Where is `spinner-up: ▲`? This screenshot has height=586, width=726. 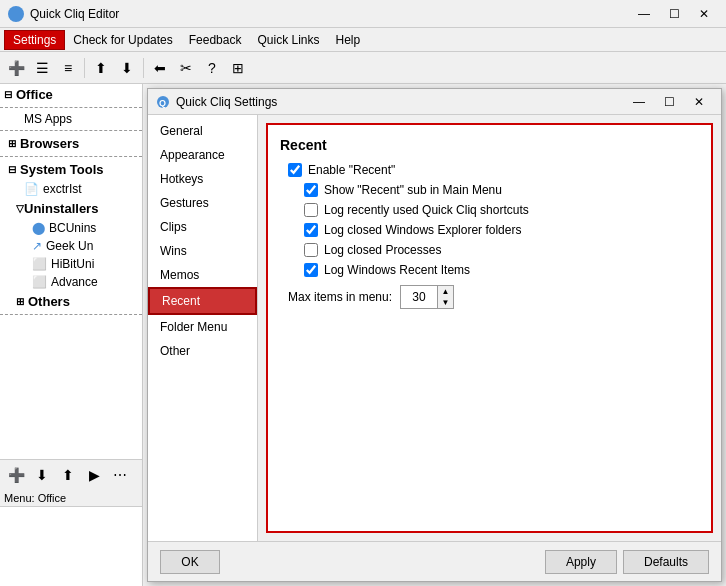
spinner-up: ▲ is located at coordinates (445, 292).